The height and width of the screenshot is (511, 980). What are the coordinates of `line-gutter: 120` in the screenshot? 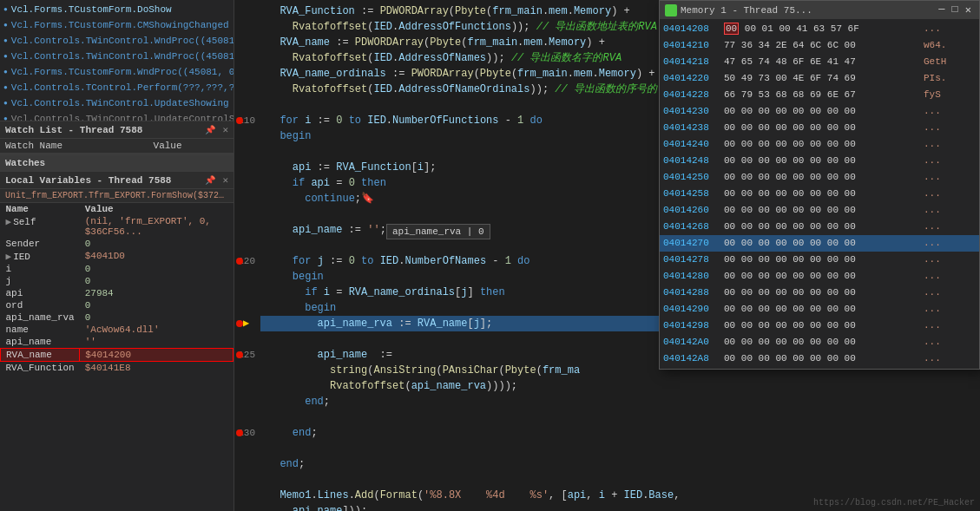 It's located at (247, 261).